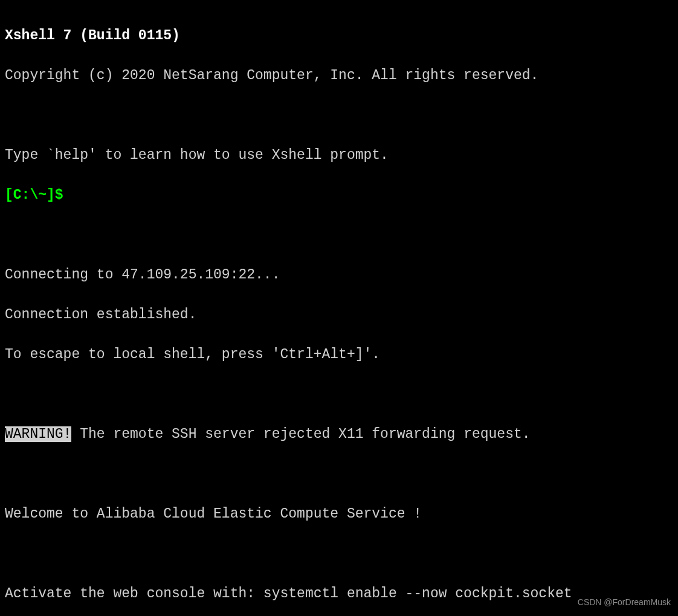 Image resolution: width=678 pixels, height=616 pixels. What do you see at coordinates (339, 355) in the screenshot?
I see `escape-hint: To escape to local shell, press 'Ctrl+Al…` at bounding box center [339, 355].